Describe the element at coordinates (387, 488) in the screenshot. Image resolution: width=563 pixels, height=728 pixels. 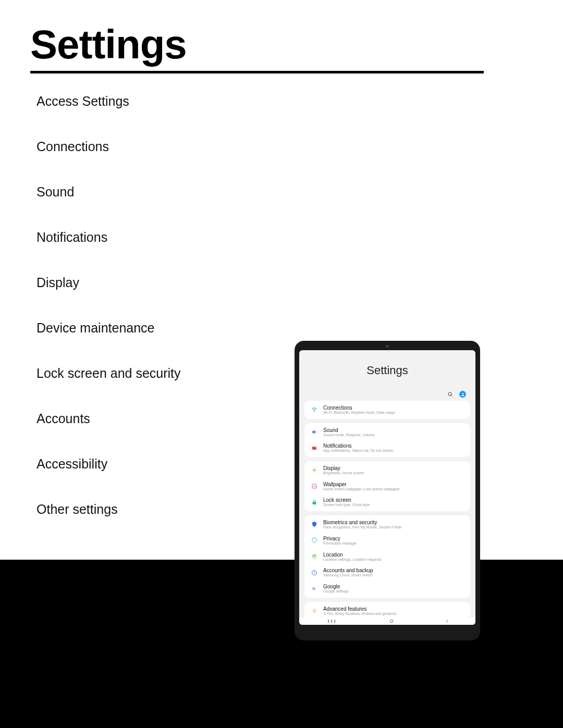
I see `device-screen: Settings Connections` at that location.